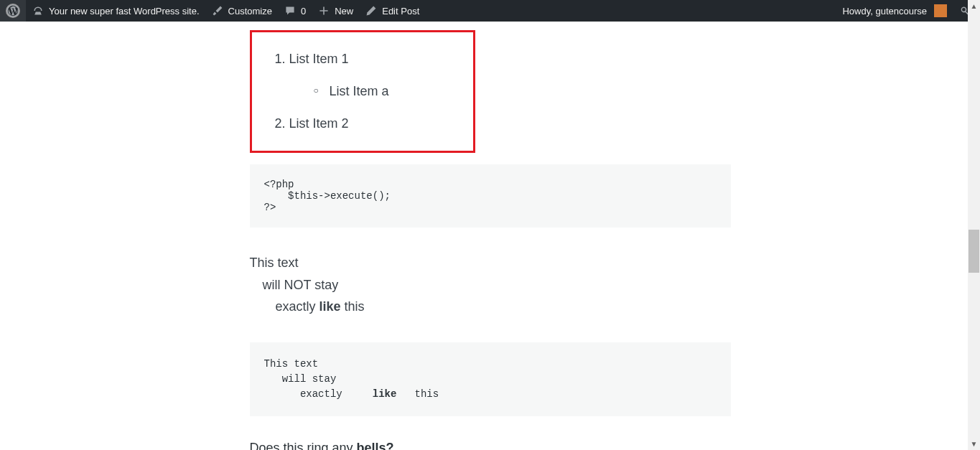  Describe the element at coordinates (335, 11) in the screenshot. I see `new-content-link: New` at that location.